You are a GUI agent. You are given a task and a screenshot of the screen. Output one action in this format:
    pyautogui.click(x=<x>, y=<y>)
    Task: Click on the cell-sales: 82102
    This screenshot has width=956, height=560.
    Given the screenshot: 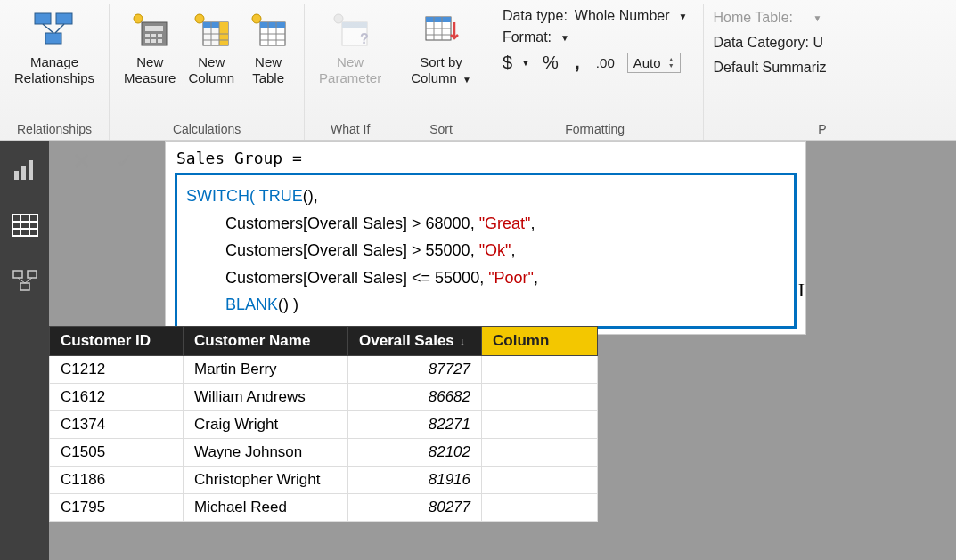 What is the action you would take?
    pyautogui.click(x=415, y=452)
    